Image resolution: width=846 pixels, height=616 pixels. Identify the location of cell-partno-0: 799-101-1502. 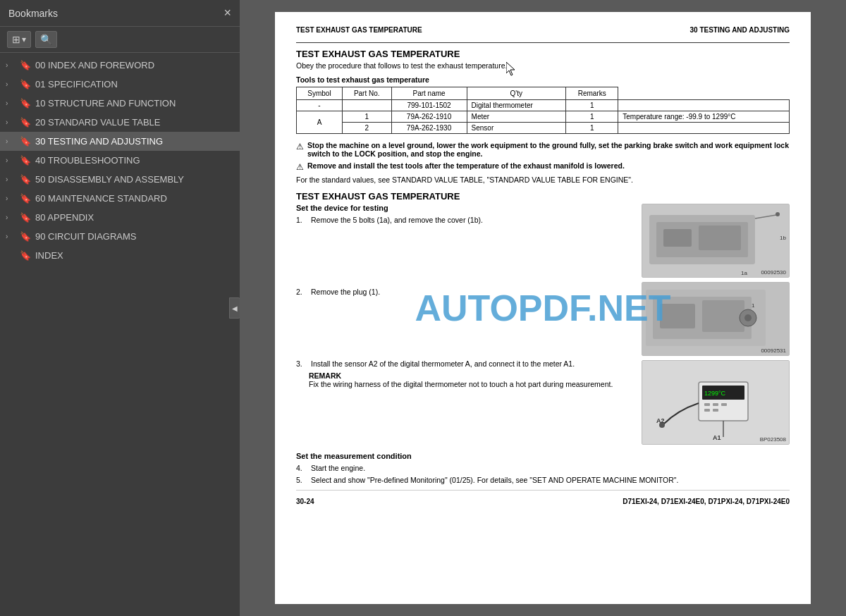
(429, 106).